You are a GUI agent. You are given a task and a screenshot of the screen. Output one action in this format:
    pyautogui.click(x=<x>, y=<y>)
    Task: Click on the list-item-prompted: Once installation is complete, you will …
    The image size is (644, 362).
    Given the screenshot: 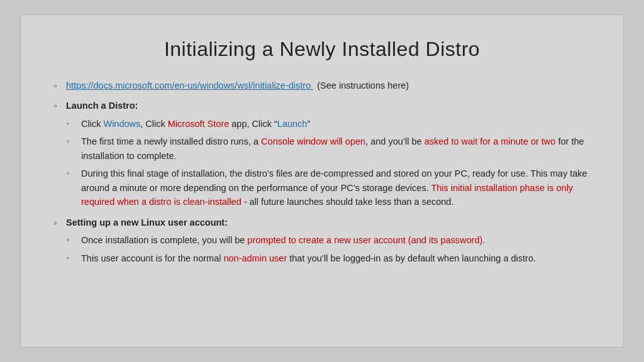 What is the action you would take?
    pyautogui.click(x=328, y=240)
    